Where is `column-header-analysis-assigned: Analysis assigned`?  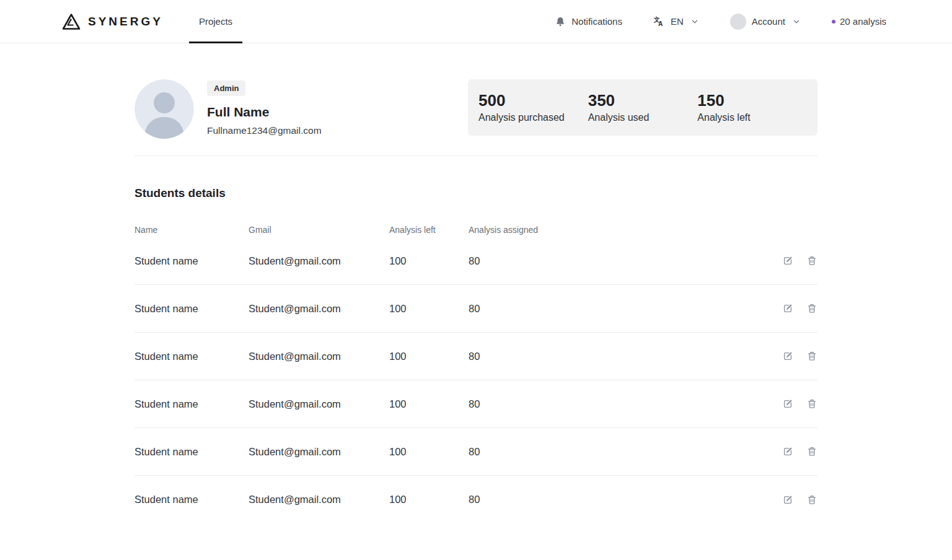
column-header-analysis-assigned: Analysis assigned is located at coordinates (543, 230).